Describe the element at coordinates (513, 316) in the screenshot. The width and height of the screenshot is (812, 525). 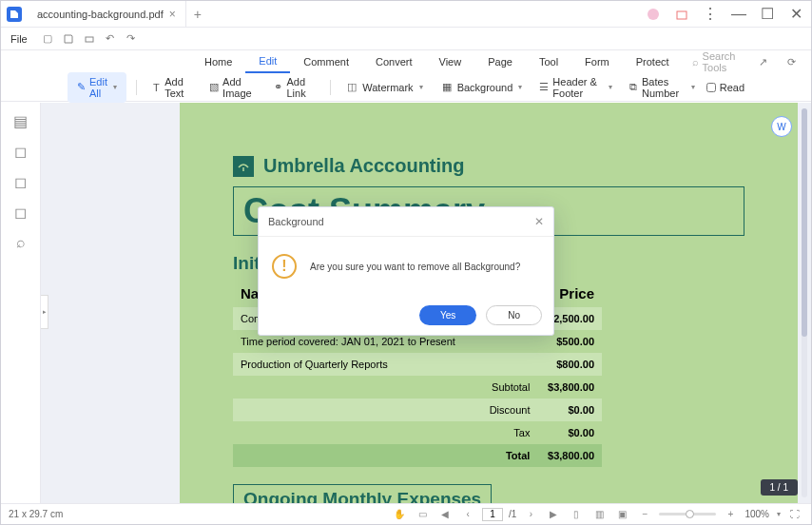
I see `no-button: No` at that location.